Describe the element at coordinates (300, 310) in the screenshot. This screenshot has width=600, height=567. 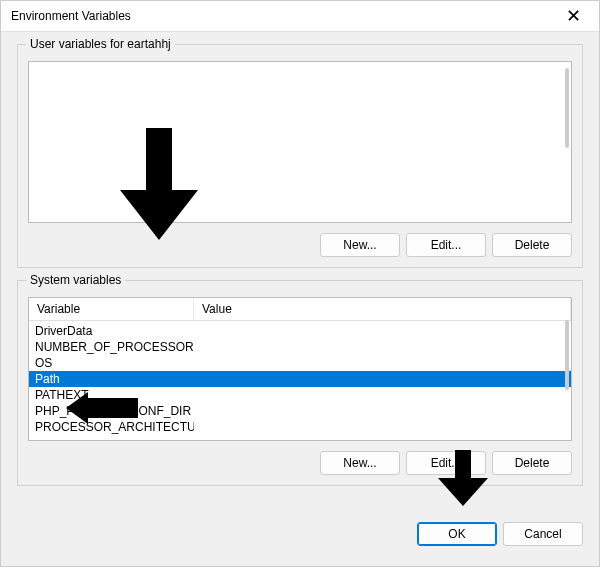
I see `system-list-header: Variable Value` at that location.